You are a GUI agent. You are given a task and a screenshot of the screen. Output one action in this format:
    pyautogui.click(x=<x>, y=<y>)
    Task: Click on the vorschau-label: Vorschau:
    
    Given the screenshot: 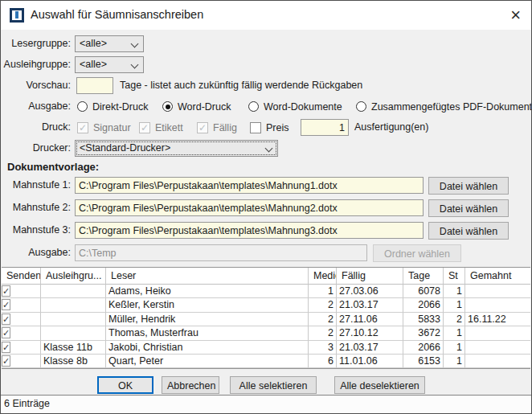 What is the action you would take?
    pyautogui.click(x=35, y=85)
    